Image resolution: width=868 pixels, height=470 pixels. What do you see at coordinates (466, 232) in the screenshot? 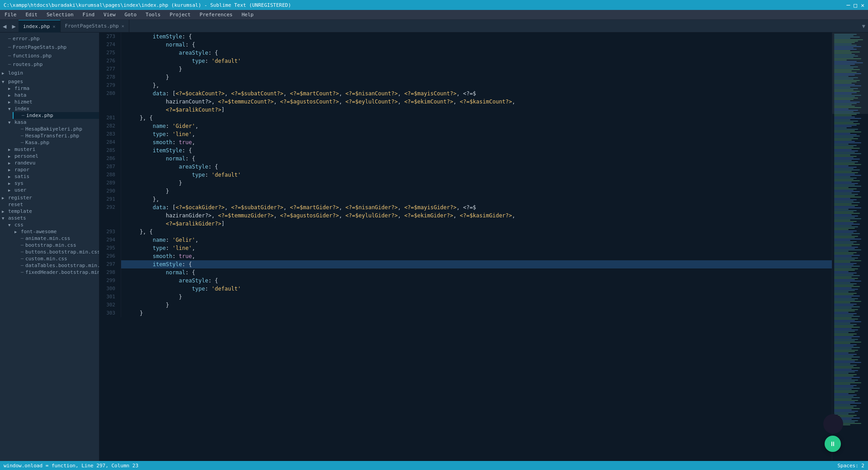
I see `code-line: 293 }, {` at bounding box center [466, 232].